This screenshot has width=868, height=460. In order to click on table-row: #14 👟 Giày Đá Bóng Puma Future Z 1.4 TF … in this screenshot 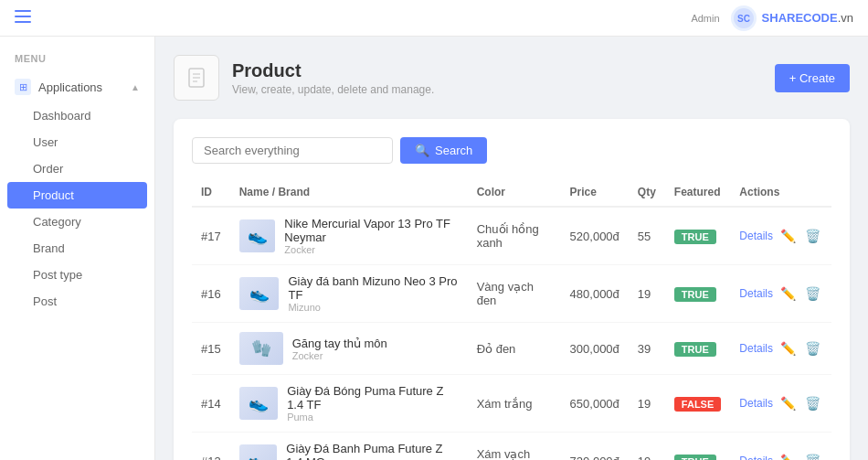, I will do `click(512, 404)`.